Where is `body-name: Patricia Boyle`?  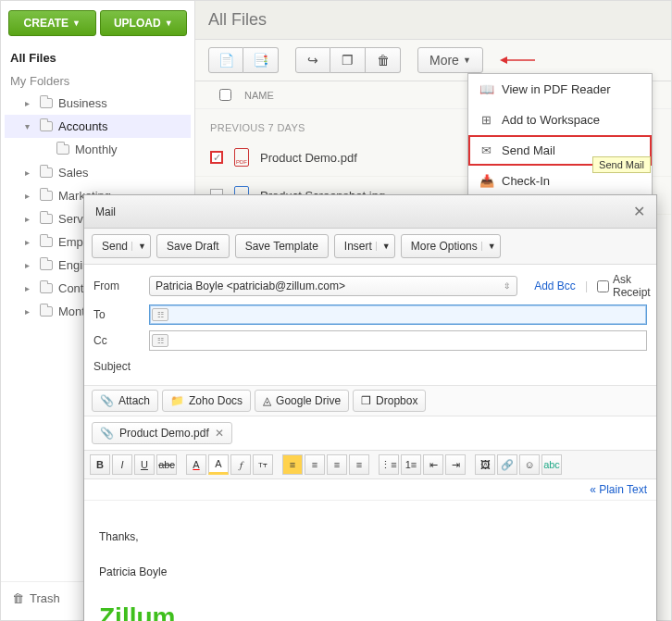 body-name: Patricia Boyle is located at coordinates (370, 572).